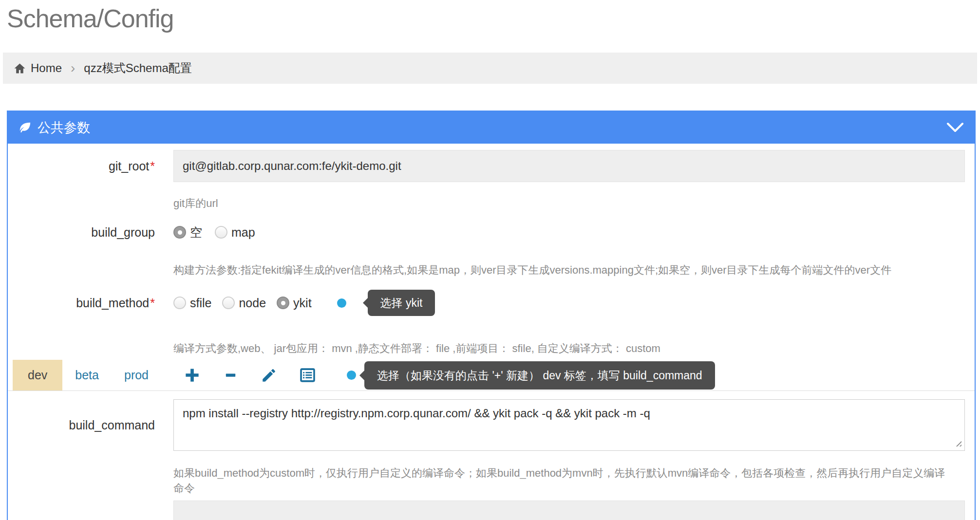  What do you see at coordinates (231, 375) in the screenshot?
I see `remove-tab-button` at bounding box center [231, 375].